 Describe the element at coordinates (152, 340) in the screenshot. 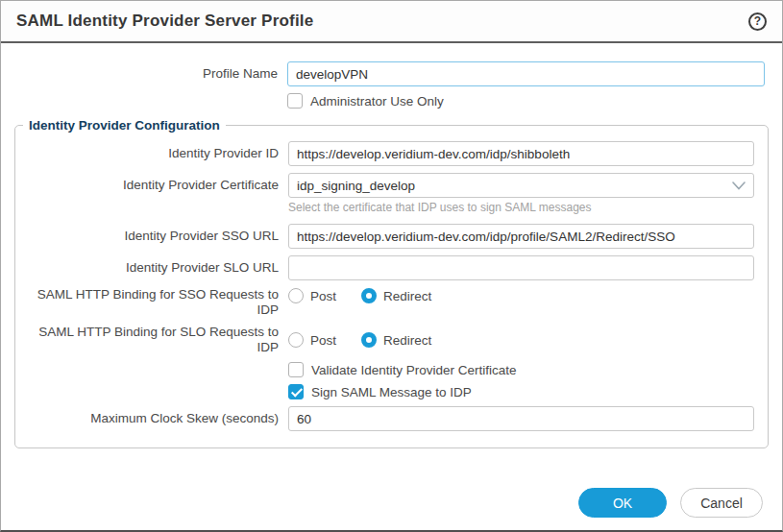

I see `slo-binding-label: SAML HTTP Binding for SLO Requests to ID…` at that location.